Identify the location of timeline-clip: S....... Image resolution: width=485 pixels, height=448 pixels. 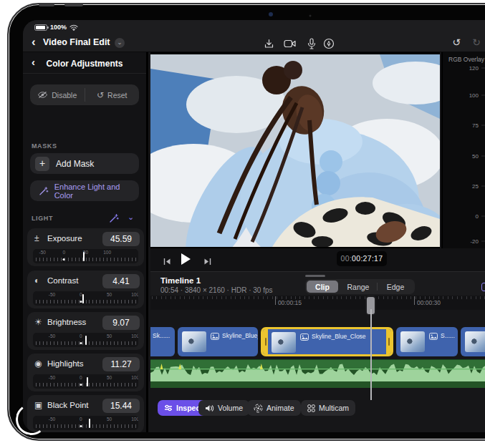
(427, 342).